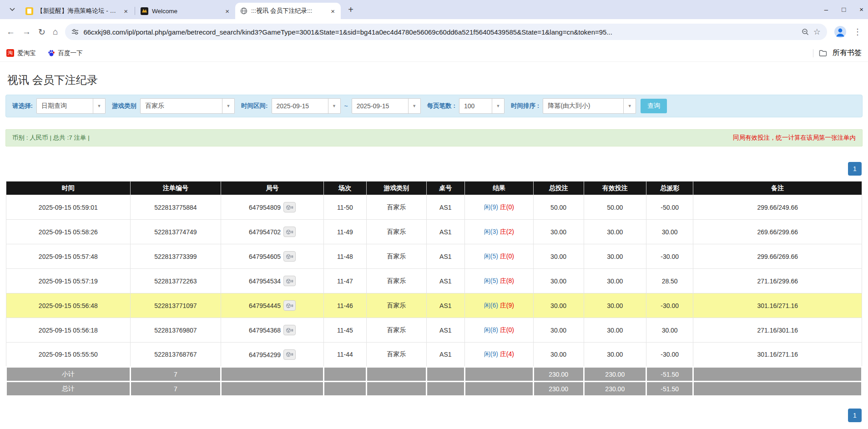  What do you see at coordinates (71, 106) in the screenshot?
I see `date-type-select: 日期查询 ▼` at bounding box center [71, 106].